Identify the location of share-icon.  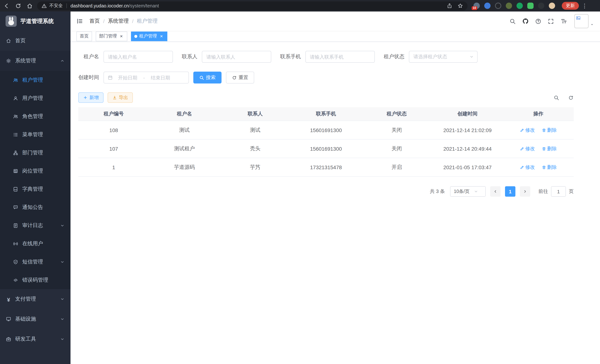
(450, 6).